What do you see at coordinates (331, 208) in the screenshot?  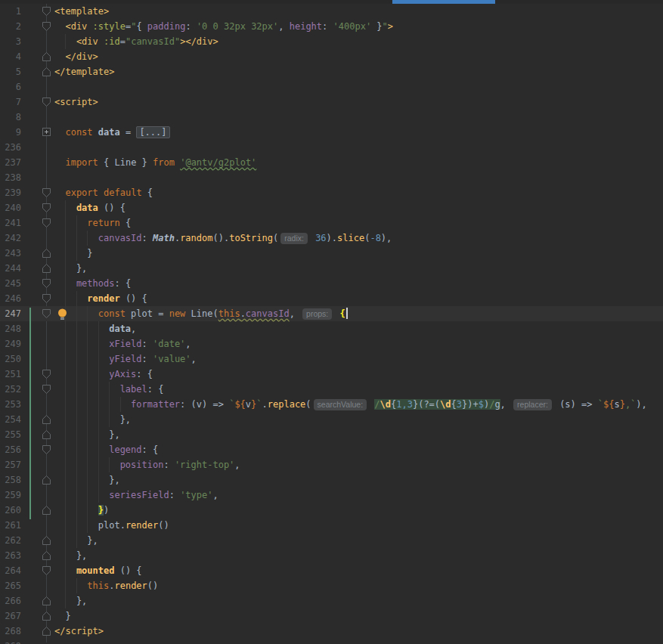 I see `code-line: 240data () {` at bounding box center [331, 208].